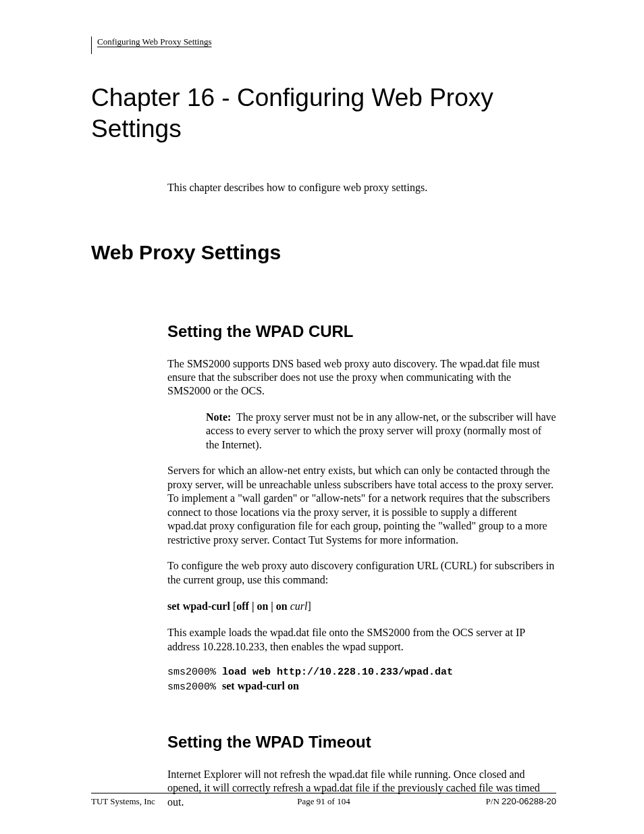 This screenshot has height=834, width=644. What do you see at coordinates (324, 800) in the screenshot?
I see `page-footer: TUT Systems, Inc Page 91 of 104 P/N 220-…` at bounding box center [324, 800].